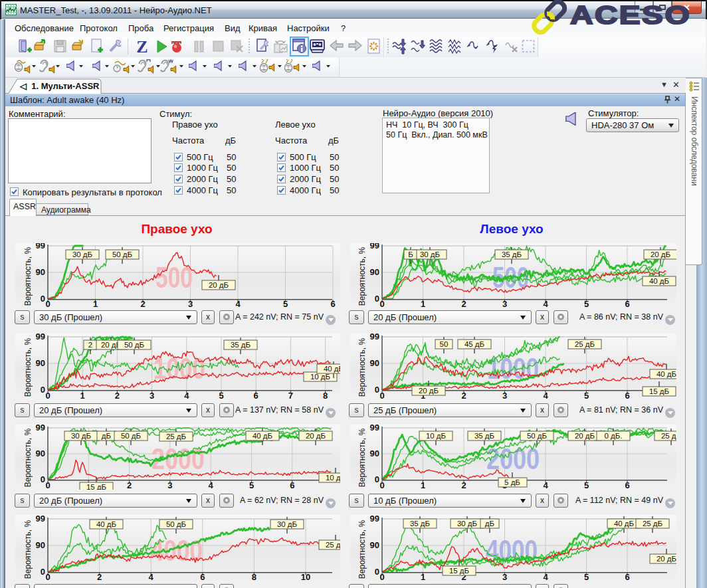 The height and width of the screenshot is (588, 707). What do you see at coordinates (631, 15) in the screenshot?
I see `svg-text: ACESO` at bounding box center [631, 15].